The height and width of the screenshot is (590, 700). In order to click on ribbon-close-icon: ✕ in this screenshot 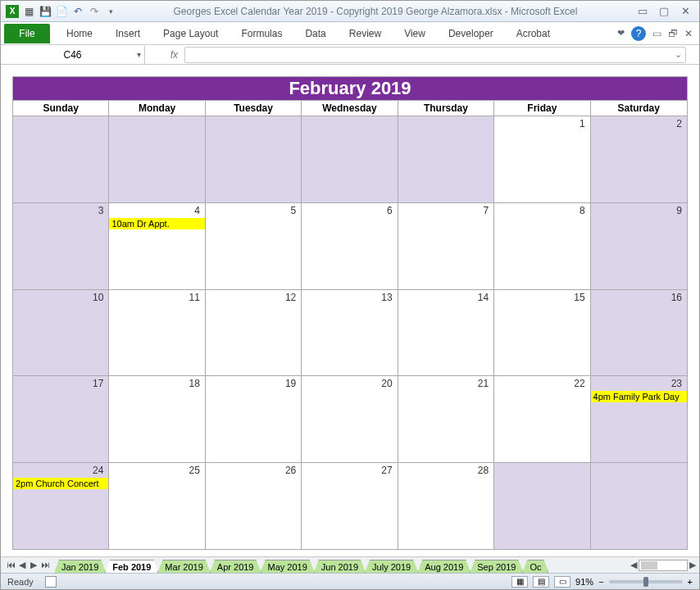, I will do `click(689, 34)`.